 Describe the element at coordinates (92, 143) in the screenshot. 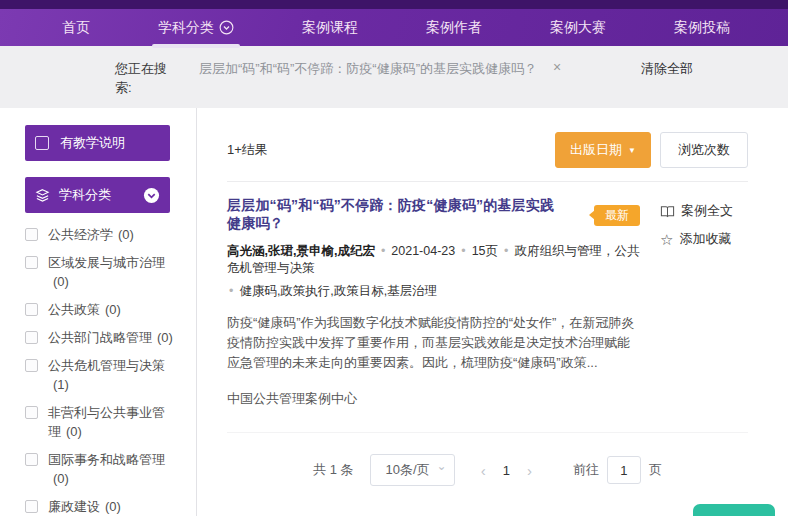

I see `filter-label: 有教学说明` at that location.